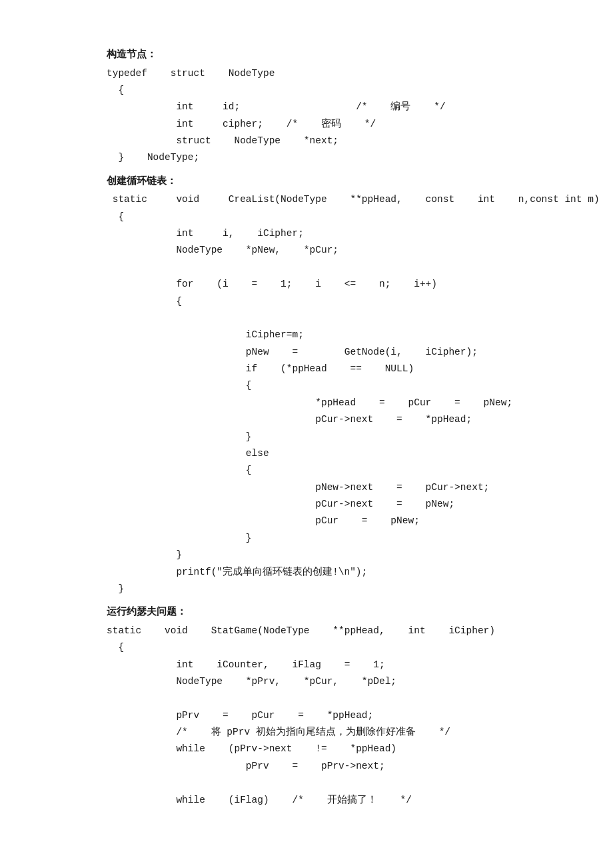  Describe the element at coordinates (346, 55) in the screenshot. I see `heading-construct-node: 构造节点：` at that location.